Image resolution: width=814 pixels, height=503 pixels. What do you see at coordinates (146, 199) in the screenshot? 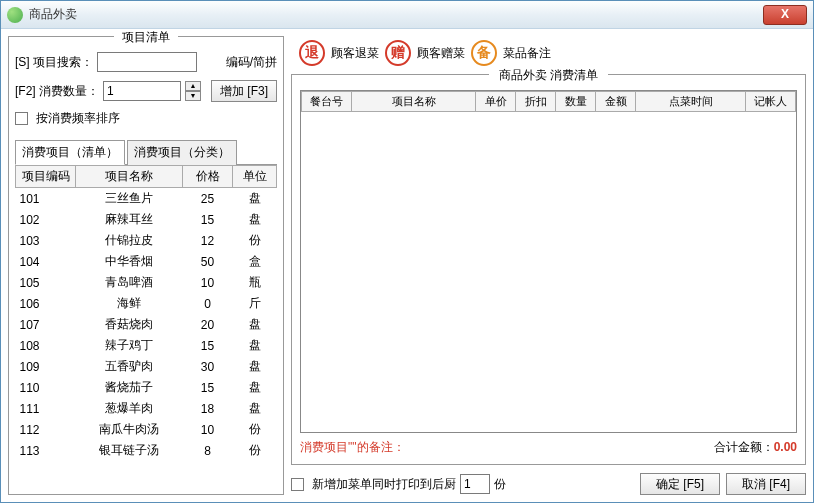
I see `table-row: 101三丝鱼片25盘` at bounding box center [146, 199].